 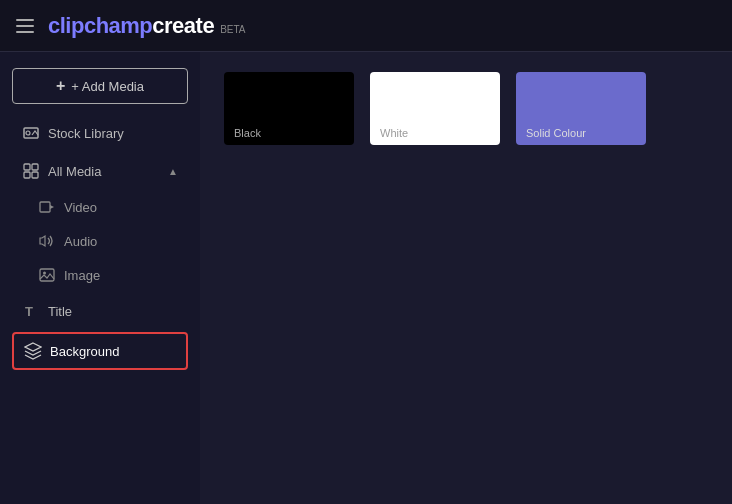 What do you see at coordinates (100, 241) in the screenshot?
I see `sidebar-item-audio: Audio` at bounding box center [100, 241].